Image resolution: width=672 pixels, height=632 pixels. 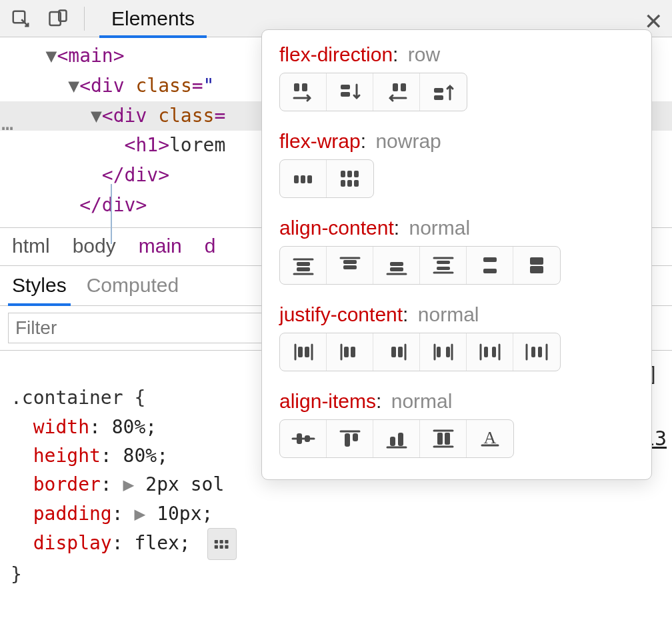 I want to click on crumb-div: d, so click(x=211, y=246).